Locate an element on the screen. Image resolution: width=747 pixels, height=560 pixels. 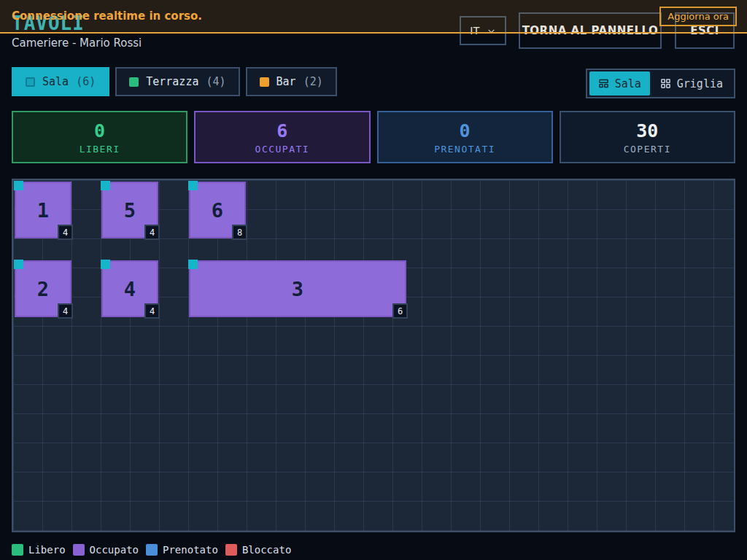
bar-area-icon is located at coordinates (264, 82).